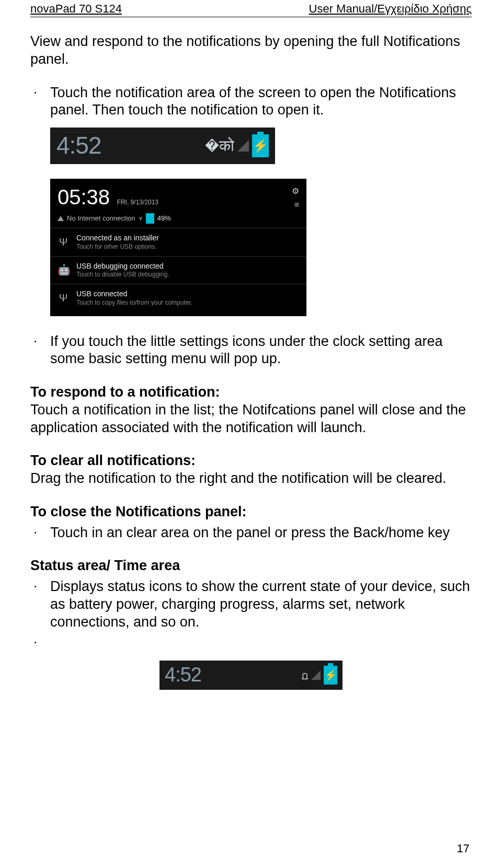 The height and width of the screenshot is (868, 502). I want to click on settings-sliders-icon: ⚙, so click(295, 191).